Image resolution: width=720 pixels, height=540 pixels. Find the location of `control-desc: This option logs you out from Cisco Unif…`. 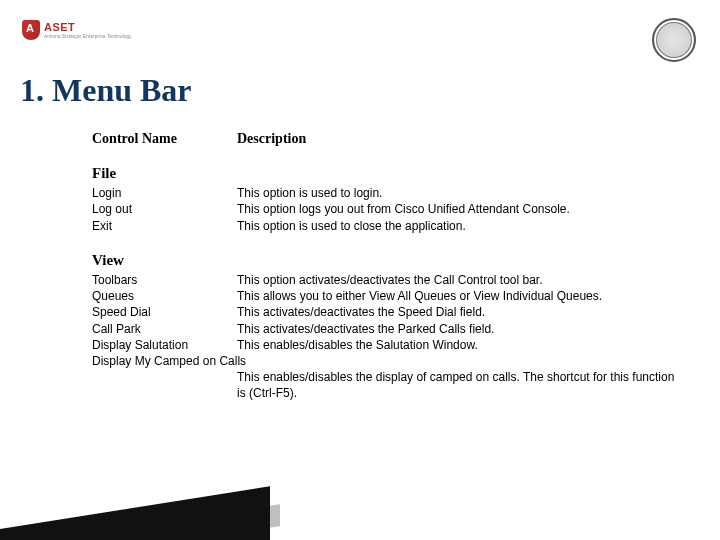

control-desc: This option logs you out from Cisco Unif… is located at coordinates (458, 209).